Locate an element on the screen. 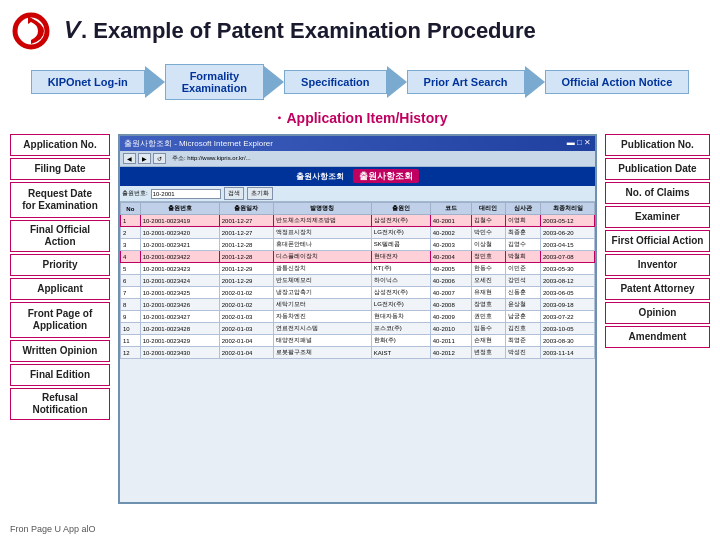 This screenshot has height=540, width=720. cell-5: 한동수 is located at coordinates (488, 269).